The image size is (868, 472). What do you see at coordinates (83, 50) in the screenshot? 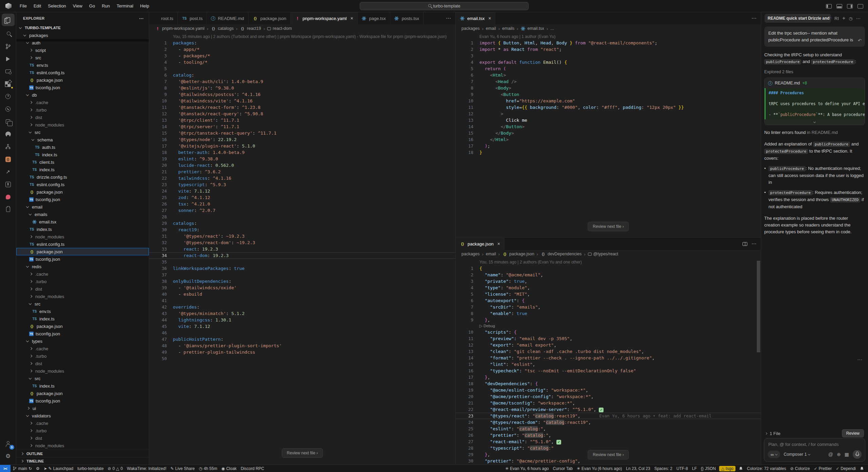
I see `tree-item-script: script` at bounding box center [83, 50].